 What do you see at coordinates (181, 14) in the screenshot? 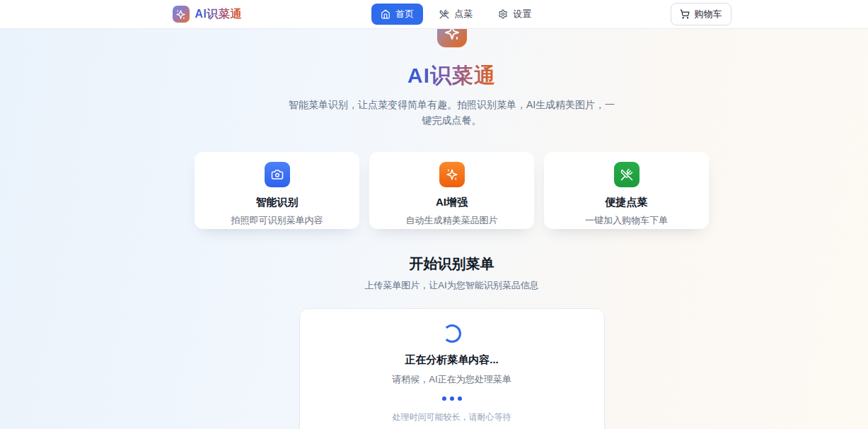
I see `brand-sparkles-icon` at bounding box center [181, 14].